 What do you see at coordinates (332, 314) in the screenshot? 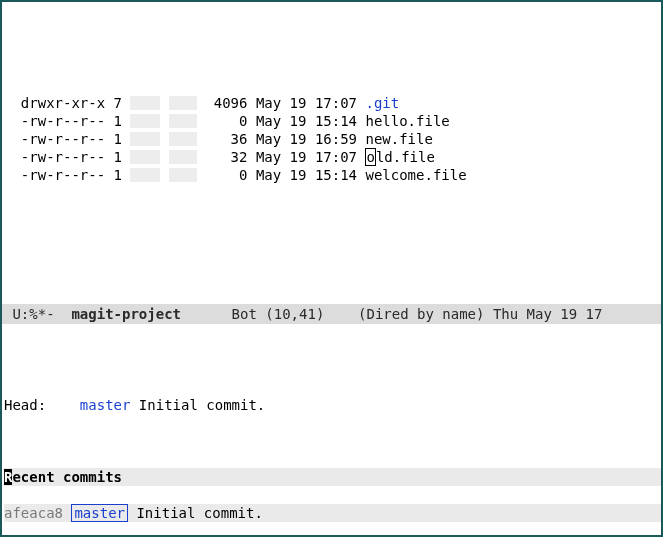
I see `modeline-dired: U:%*- magit-project Bot (10,41) (Dired b…` at bounding box center [332, 314].